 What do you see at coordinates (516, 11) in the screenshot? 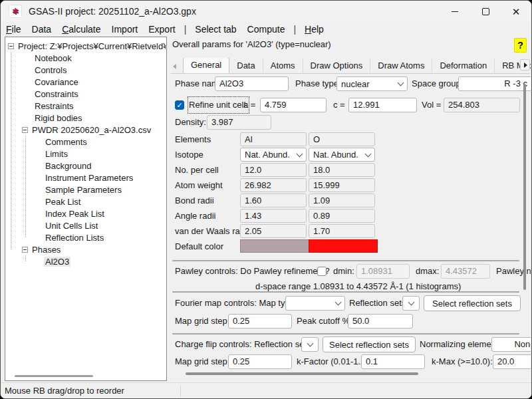
I see `close-button: ✕` at bounding box center [516, 11].